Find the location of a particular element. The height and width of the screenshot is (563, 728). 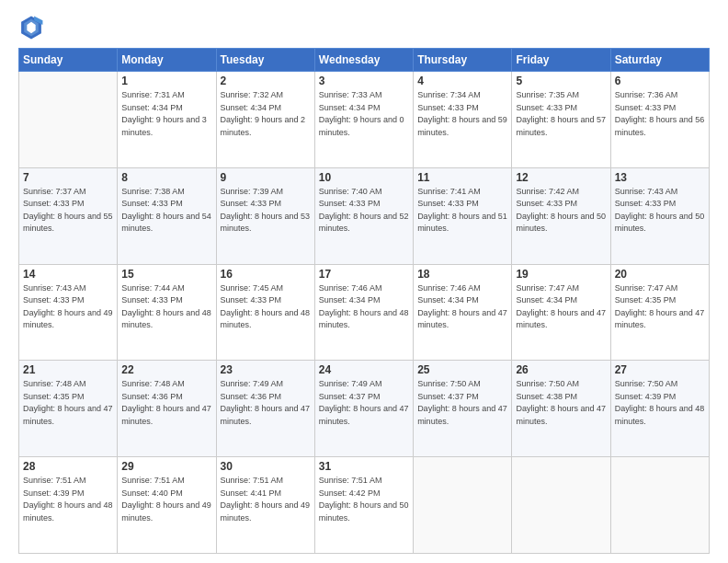

day-number: 29 is located at coordinates (166, 466).